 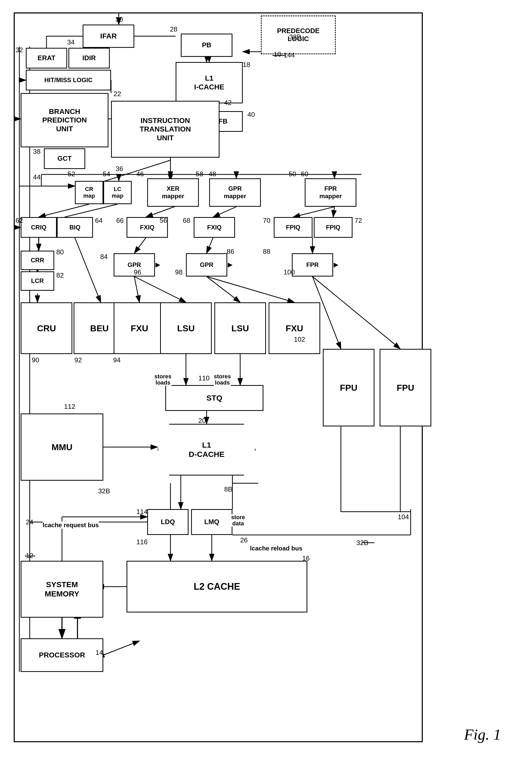 I want to click on l2-cache-box: L2 CACHE, so click(x=217, y=586).